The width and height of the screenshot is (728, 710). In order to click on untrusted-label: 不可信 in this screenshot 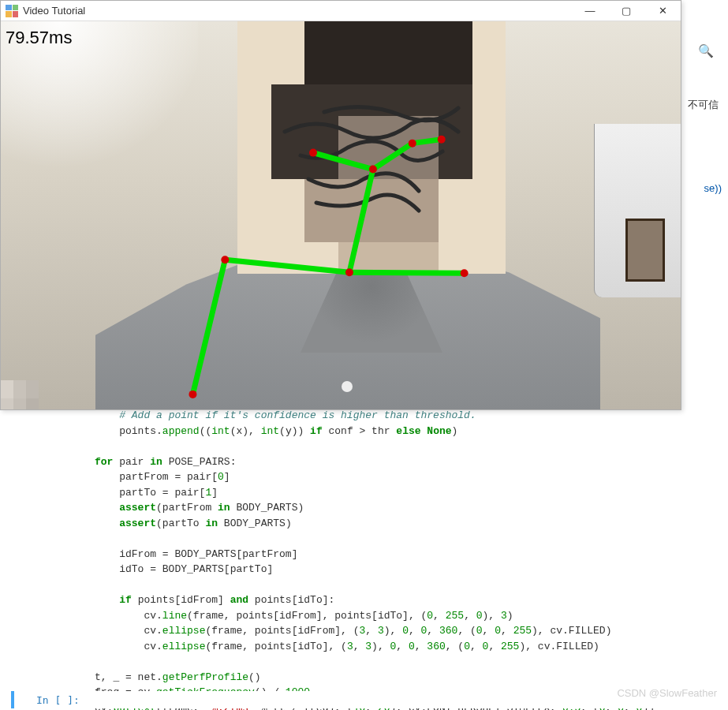, I will do `click(704, 105)`.